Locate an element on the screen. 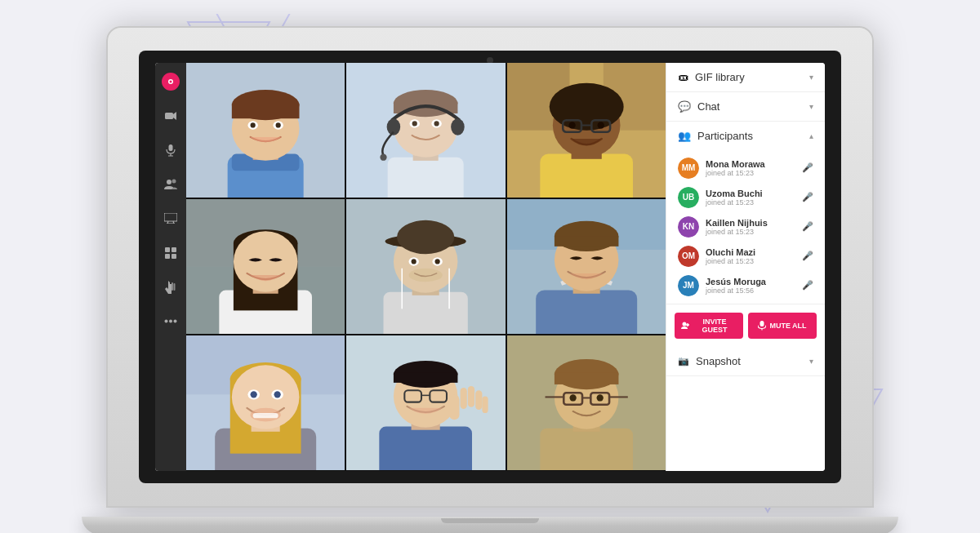  people-sidebar-icon is located at coordinates (171, 184).